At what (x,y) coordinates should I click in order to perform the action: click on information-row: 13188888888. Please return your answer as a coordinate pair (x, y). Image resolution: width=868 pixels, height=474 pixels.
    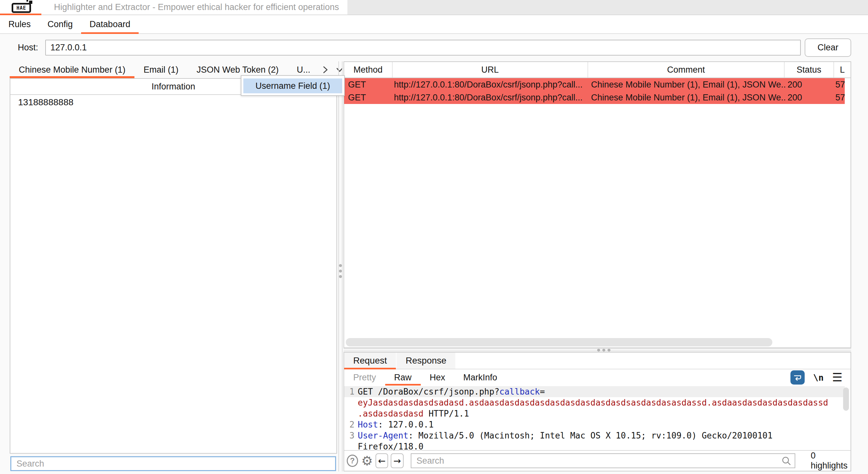
    Looking at the image, I should click on (173, 102).